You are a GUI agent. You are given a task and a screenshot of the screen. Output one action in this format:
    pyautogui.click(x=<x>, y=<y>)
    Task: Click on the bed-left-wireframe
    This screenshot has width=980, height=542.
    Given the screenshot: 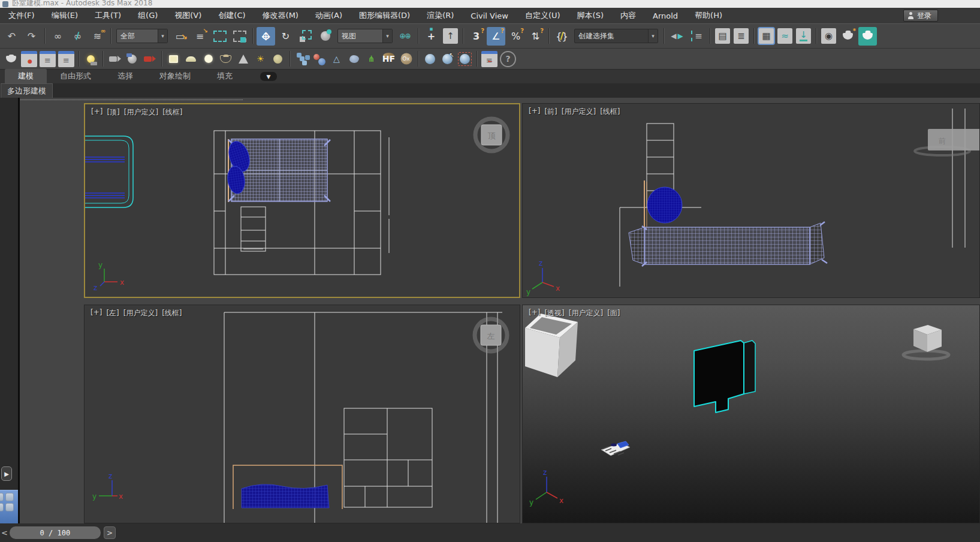 What is the action you would take?
    pyautogui.click(x=288, y=487)
    